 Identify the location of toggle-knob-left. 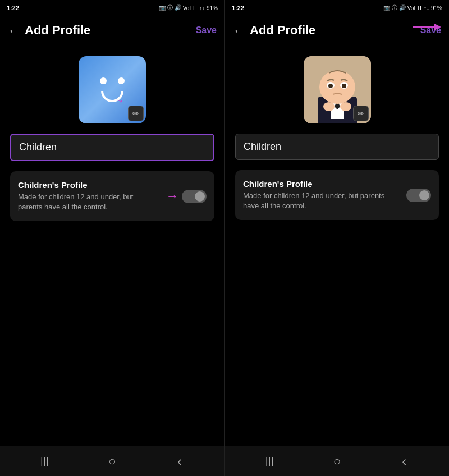
(200, 196).